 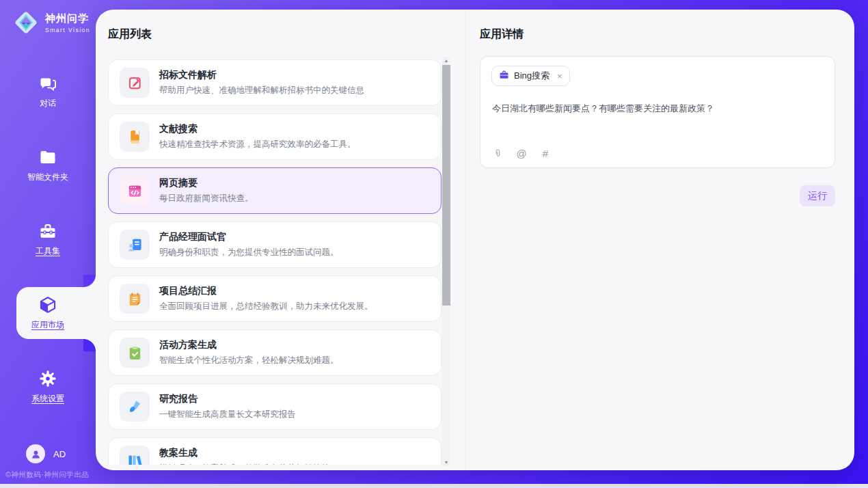 I want to click on folder-icon, so click(x=48, y=157).